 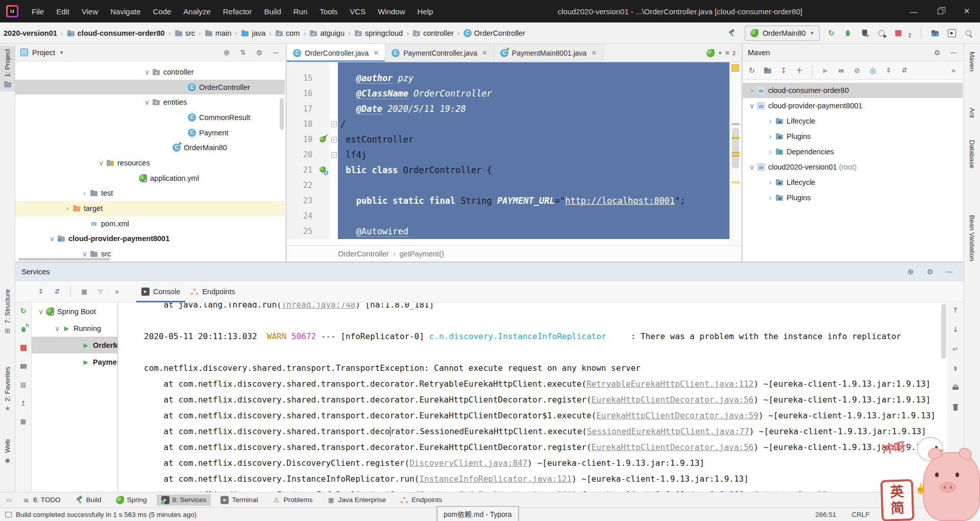 I want to click on profiles-icon, so click(x=873, y=70).